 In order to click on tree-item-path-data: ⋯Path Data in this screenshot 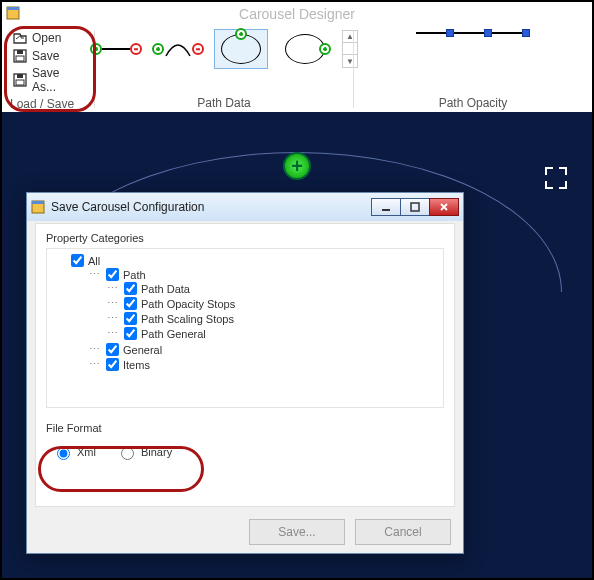, I will do `click(272, 288)`.